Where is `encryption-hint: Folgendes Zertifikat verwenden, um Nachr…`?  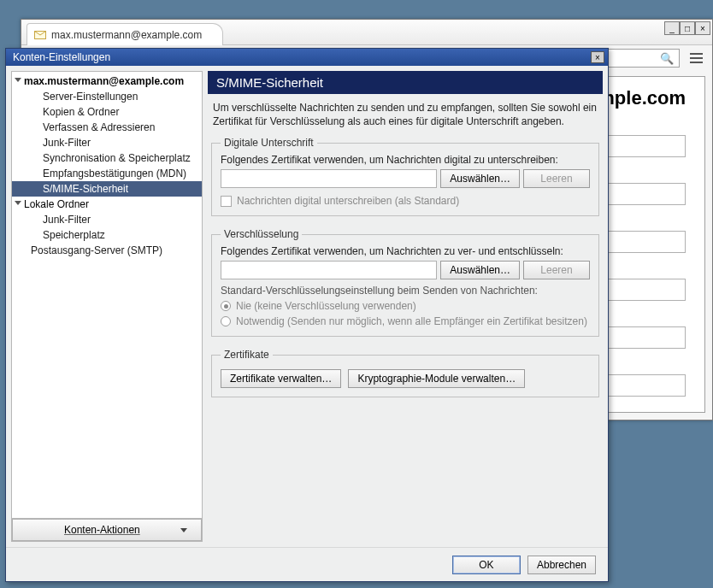 encryption-hint: Folgendes Zertifikat verwenden, um Nachr… is located at coordinates (405, 251).